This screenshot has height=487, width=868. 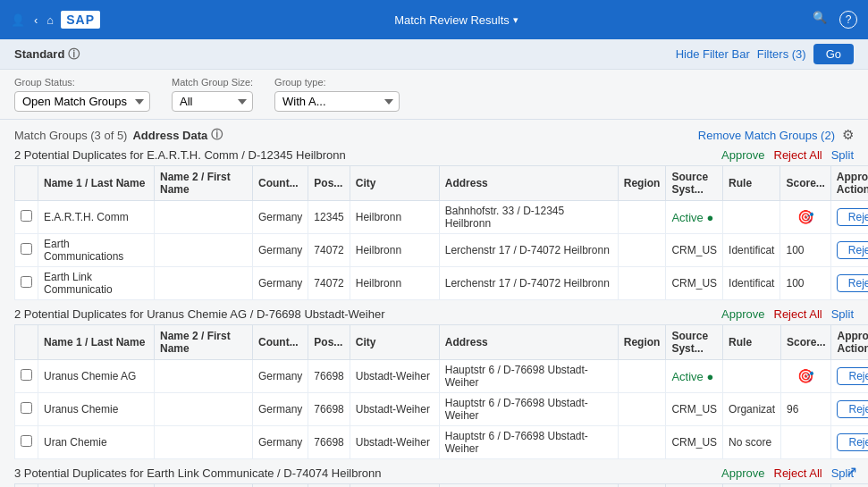 What do you see at coordinates (798, 155) in the screenshot?
I see `section-1-reject-all: Reject All` at bounding box center [798, 155].